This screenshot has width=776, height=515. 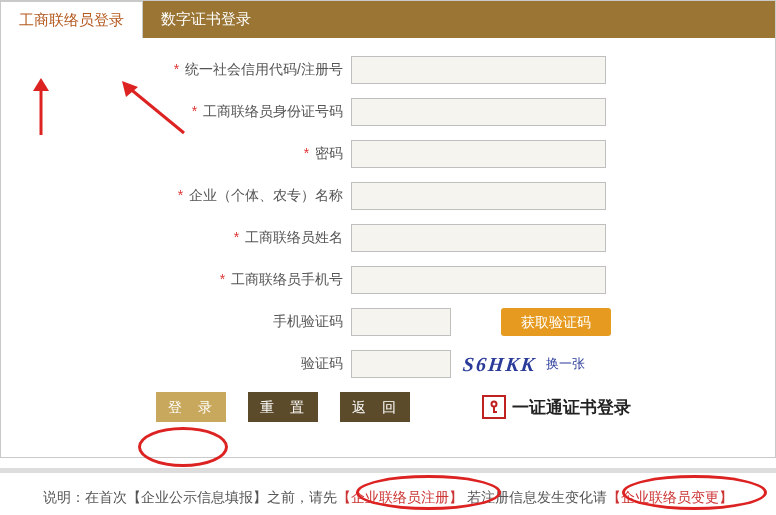 What do you see at coordinates (478, 238) in the screenshot?
I see `input-contact-name` at bounding box center [478, 238].